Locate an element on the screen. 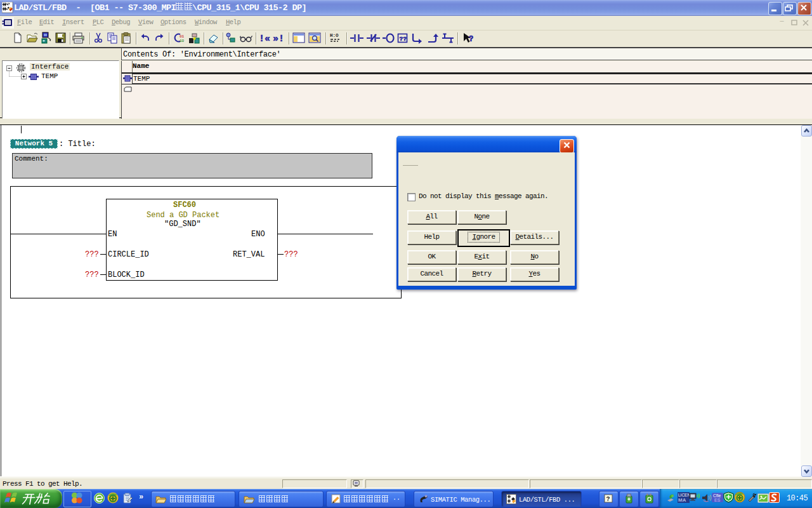 Image resolution: width=812 pixels, height=508 pixels. svg-text: ES is located at coordinates (717, 500).